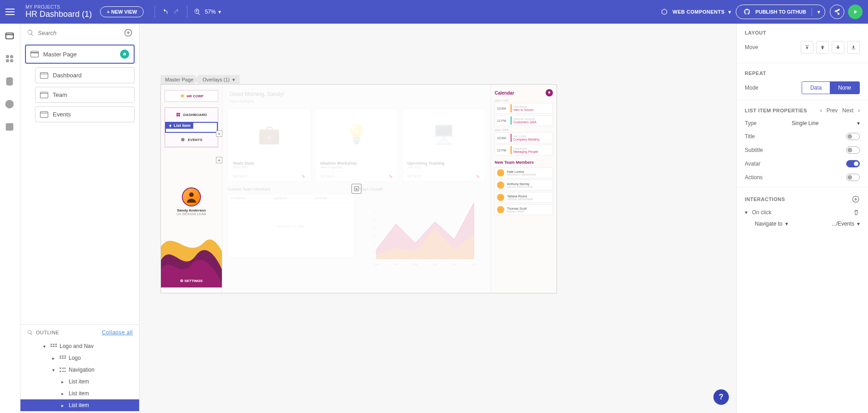 Image resolution: width=868 pixels, height=413 pixels. Describe the element at coordinates (832, 111) in the screenshot. I see `prev-button: Prev` at that location.